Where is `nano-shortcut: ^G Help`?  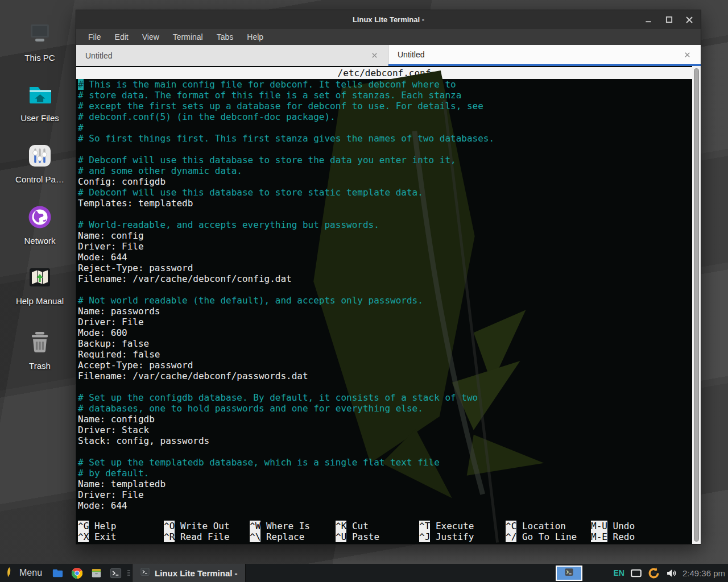
nano-shortcut: ^G Help is located at coordinates (121, 526).